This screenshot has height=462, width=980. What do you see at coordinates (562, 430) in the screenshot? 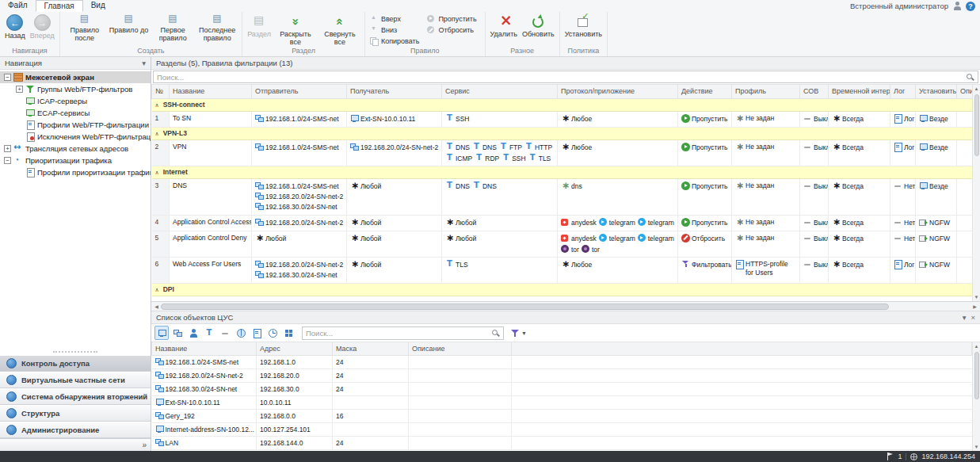
I see `object-row-internet-address-sn-100-12: Internet-address-SN-100.12...100.127.254…` at bounding box center [562, 430].